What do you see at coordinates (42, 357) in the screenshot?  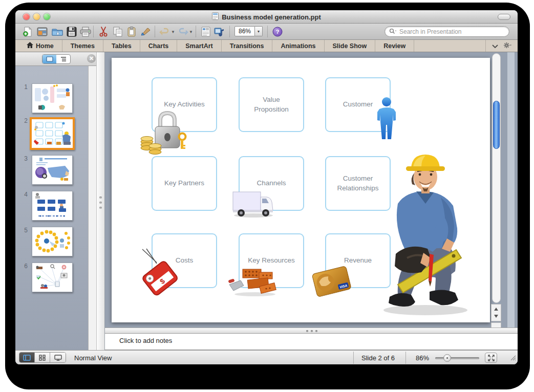 I see `slide-sorter-view-button` at bounding box center [42, 357].